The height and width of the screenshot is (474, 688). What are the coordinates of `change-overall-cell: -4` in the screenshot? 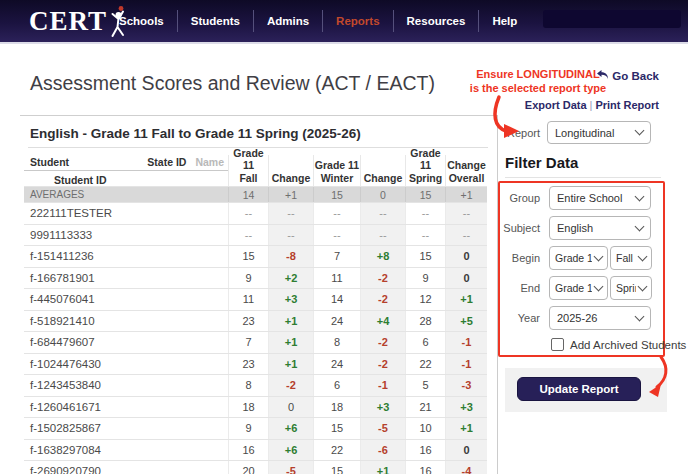 It's located at (466, 468).